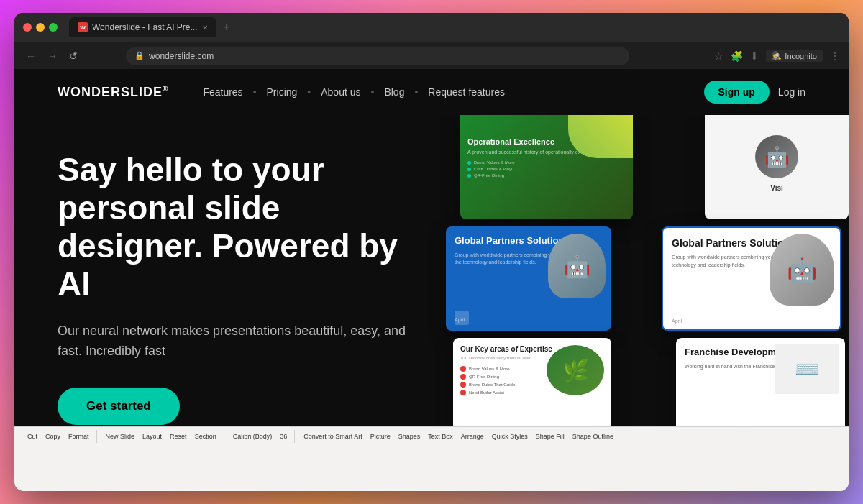 The height and width of the screenshot is (504, 863). What do you see at coordinates (472, 436) in the screenshot?
I see `ppt-arrange-button: Arrange` at bounding box center [472, 436].